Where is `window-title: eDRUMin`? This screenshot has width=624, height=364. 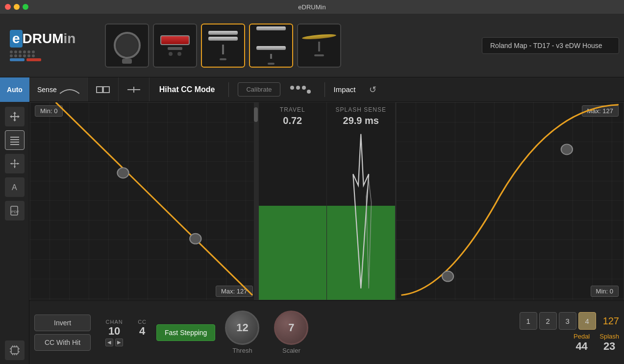
window-title: eDRUMin is located at coordinates (312, 7).